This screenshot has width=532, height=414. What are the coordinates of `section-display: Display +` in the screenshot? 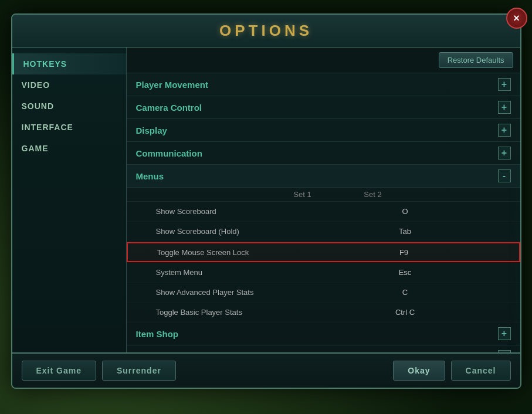 It's located at (324, 130).